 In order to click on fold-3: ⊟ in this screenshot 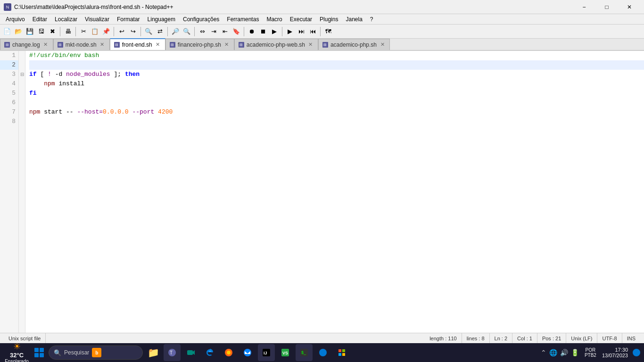, I will do `click(22, 74)`.